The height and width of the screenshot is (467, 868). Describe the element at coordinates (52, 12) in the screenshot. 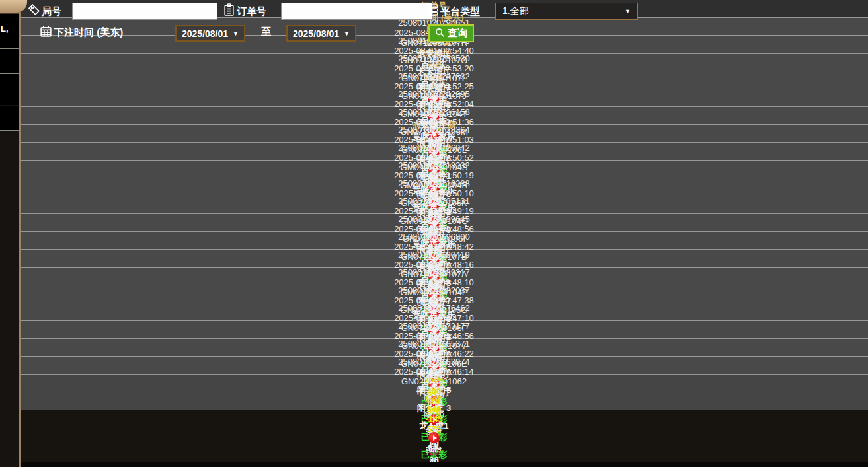

I see `round-number-label: 局号` at that location.